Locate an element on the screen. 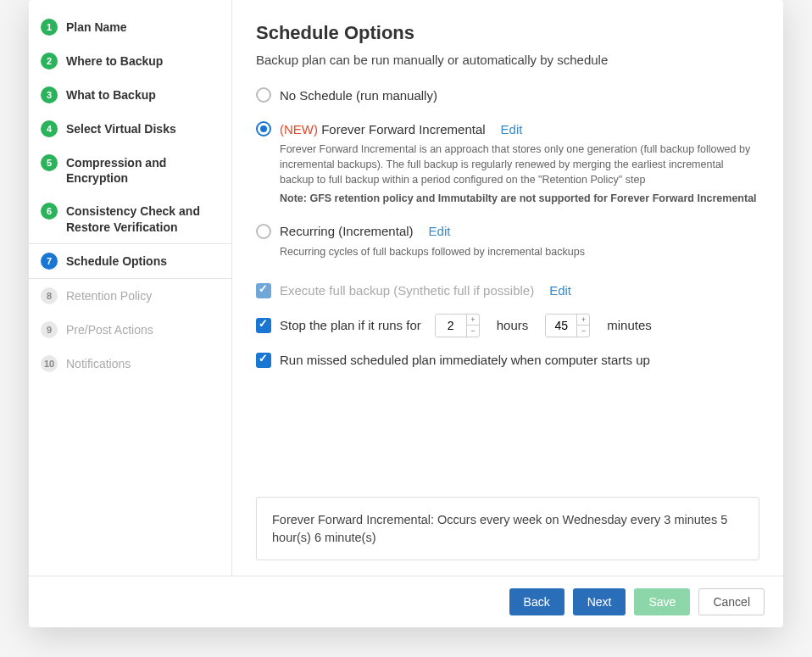  cancel-button: Cancel is located at coordinates (731, 602).